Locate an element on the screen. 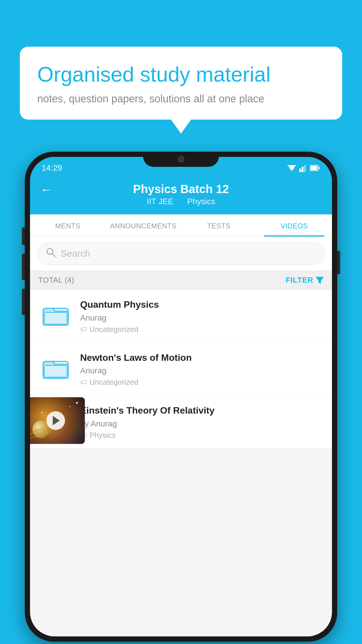  list-item: Newton's Laws of Motion Anurag 🏷 Uncateg… is located at coordinates (181, 370).